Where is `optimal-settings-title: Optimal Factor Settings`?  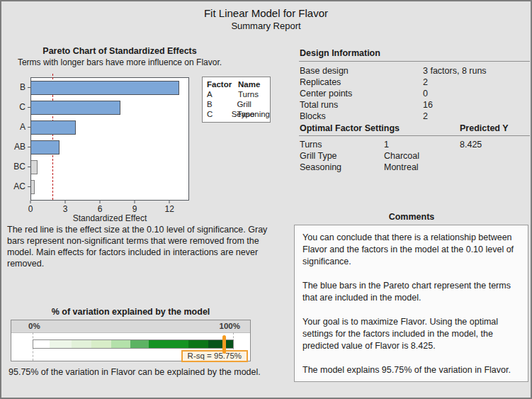
optimal-settings-title: Optimal Factor Settings is located at coordinates (350, 128).